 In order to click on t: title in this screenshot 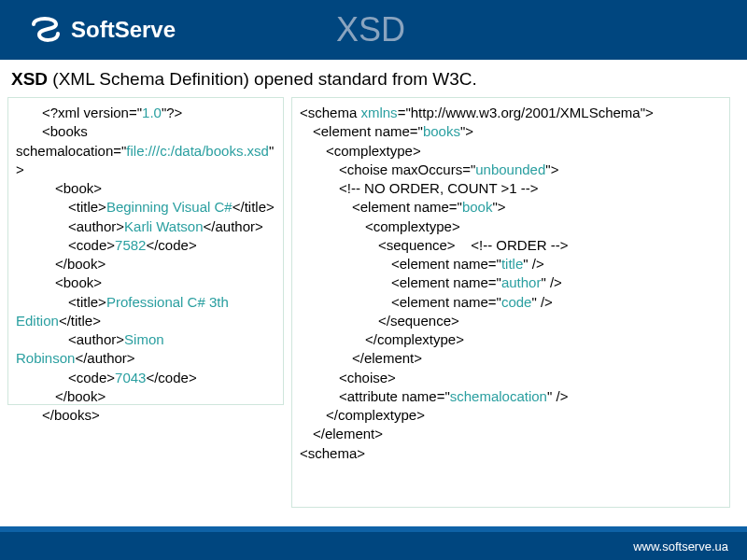, I will do `click(512, 263)`.